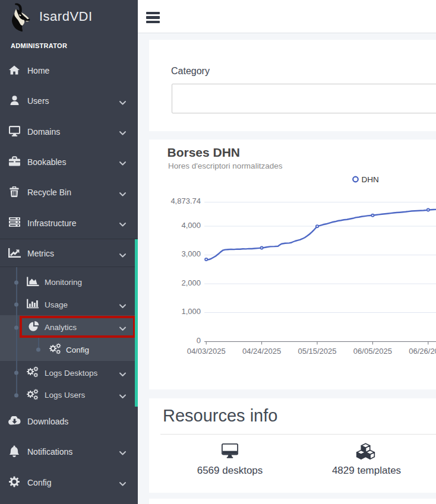  I want to click on svg-text: DHN, so click(371, 179).